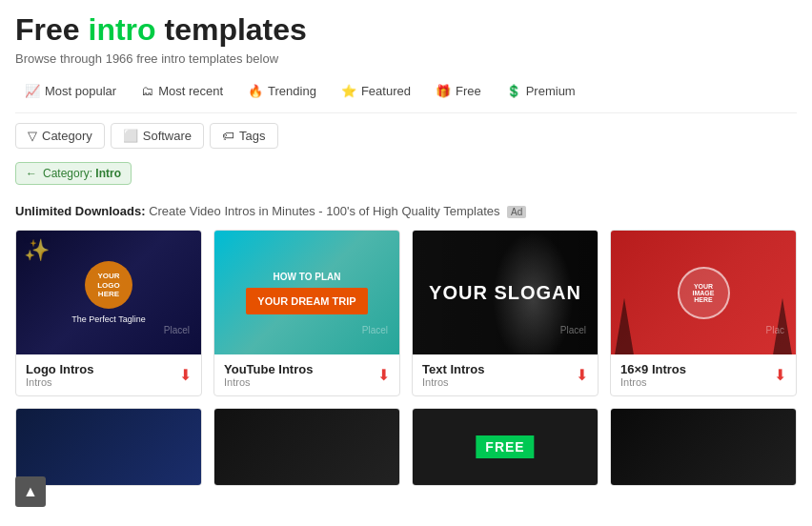  Describe the element at coordinates (505, 375) in the screenshot. I see `template-info-text-intros: Text Intros Intros ⬇` at that location.